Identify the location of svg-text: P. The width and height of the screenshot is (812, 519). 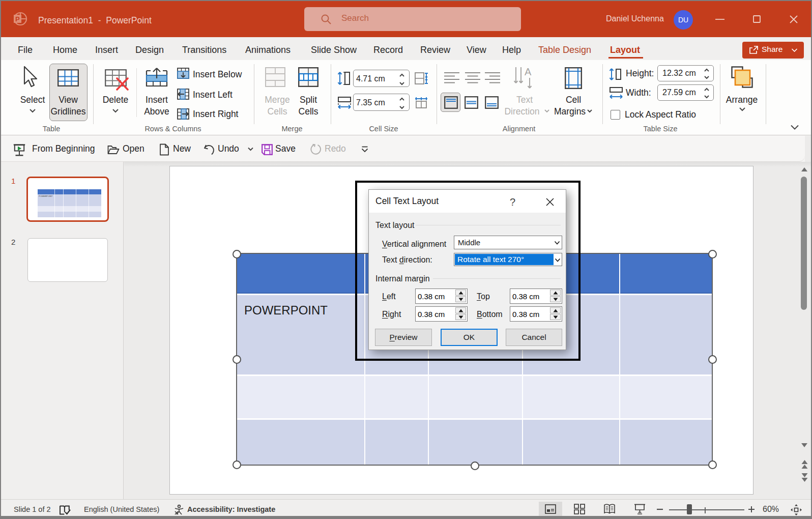
(17, 19).